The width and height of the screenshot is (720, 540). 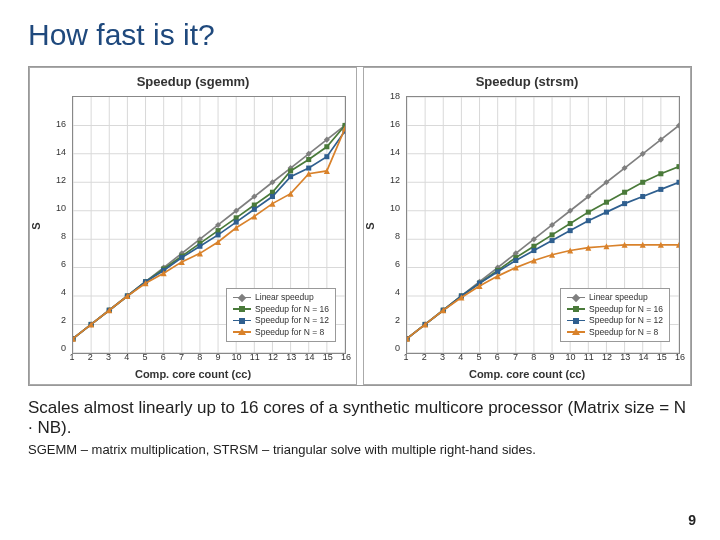 I want to click on body-text-2: SGEMM – matrix multiplication, STRSM – t…, so click(x=360, y=450).